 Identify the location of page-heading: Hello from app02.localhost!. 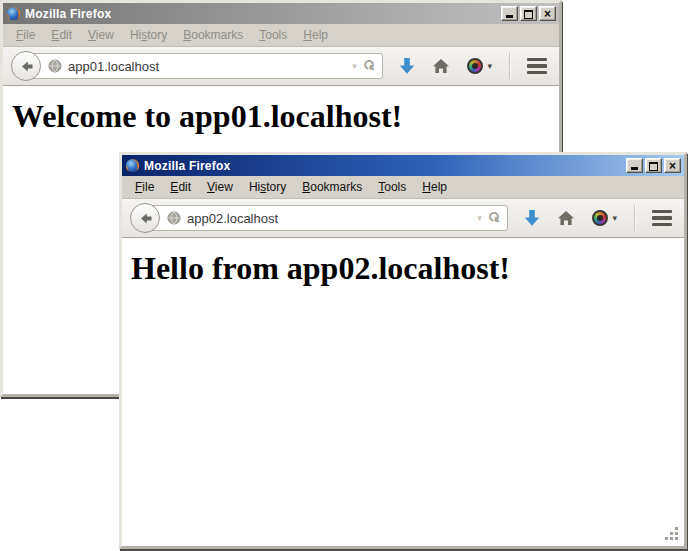
(408, 268).